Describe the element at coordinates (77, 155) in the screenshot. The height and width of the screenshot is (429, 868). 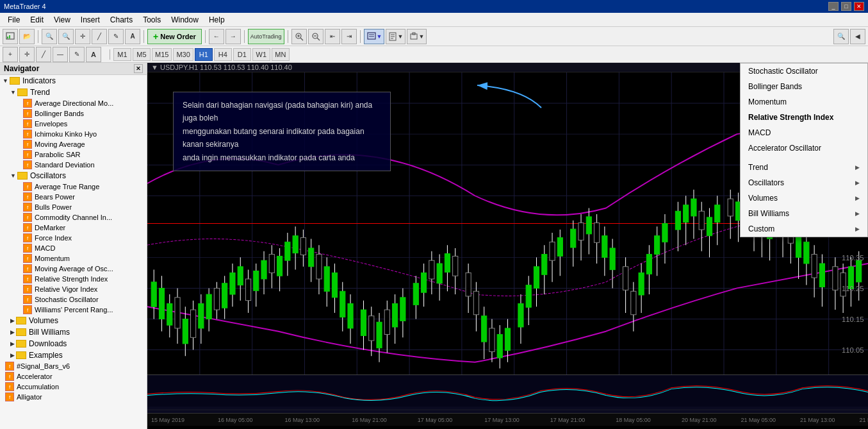
I see `nav-item-psar: f Parabolic SAR` at that location.